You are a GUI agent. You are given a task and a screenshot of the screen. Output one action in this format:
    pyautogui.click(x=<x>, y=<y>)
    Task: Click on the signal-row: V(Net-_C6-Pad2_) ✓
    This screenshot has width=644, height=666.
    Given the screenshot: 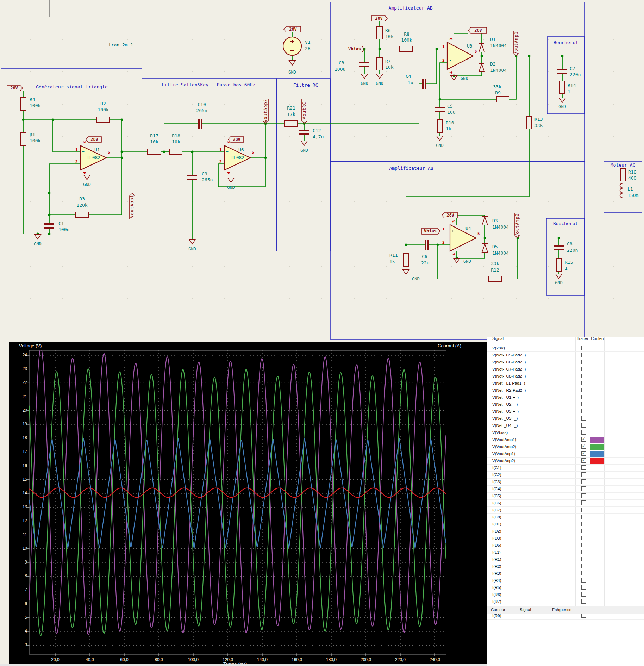 What is the action you would take?
    pyautogui.click(x=565, y=362)
    